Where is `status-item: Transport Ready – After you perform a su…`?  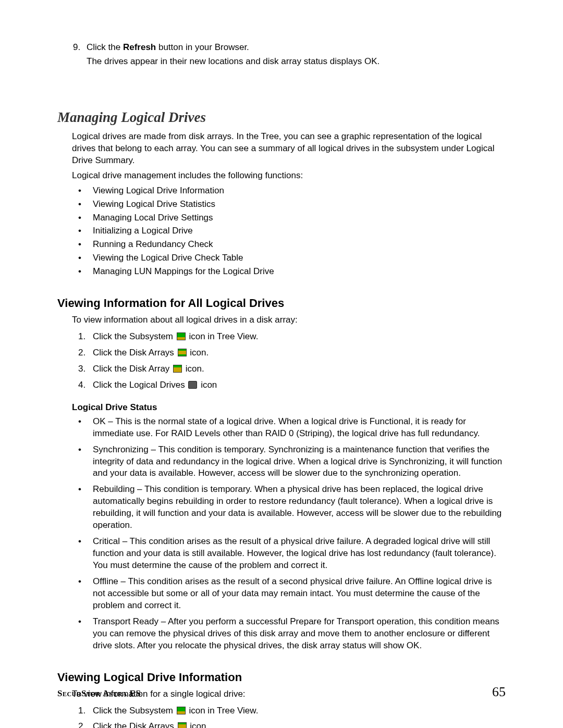 status-item: Transport Ready – After you perform a su… is located at coordinates (292, 634).